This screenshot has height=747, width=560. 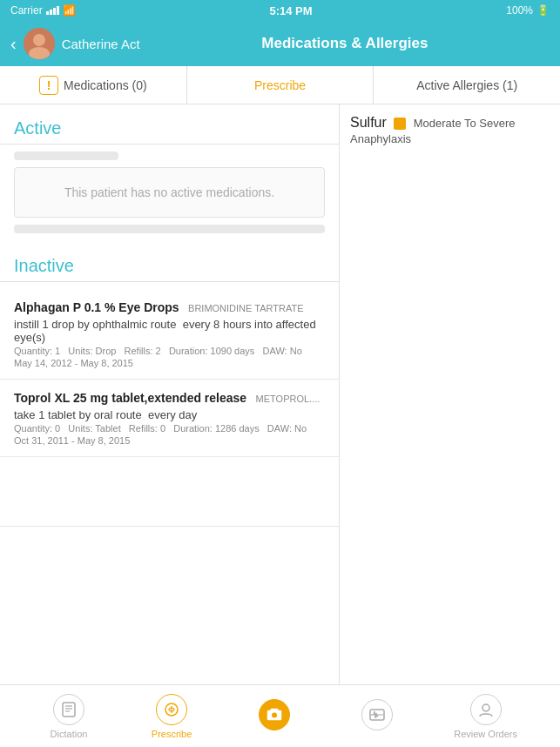 I want to click on avatar, so click(x=39, y=44).